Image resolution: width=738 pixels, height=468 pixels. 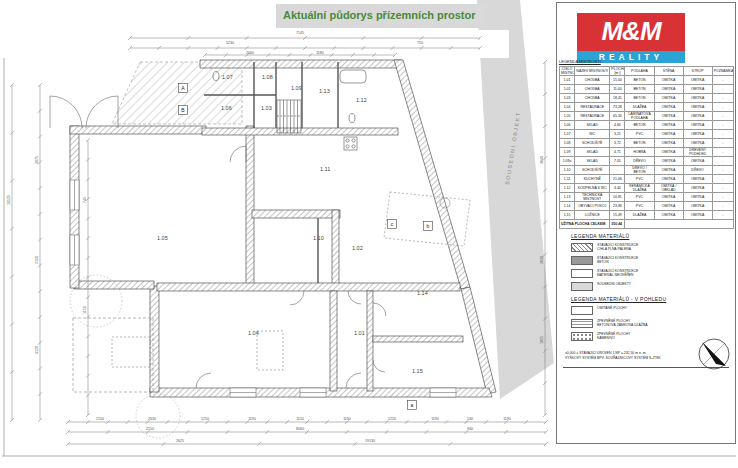 I want to click on table-cell: 1.14, so click(x=568, y=206).